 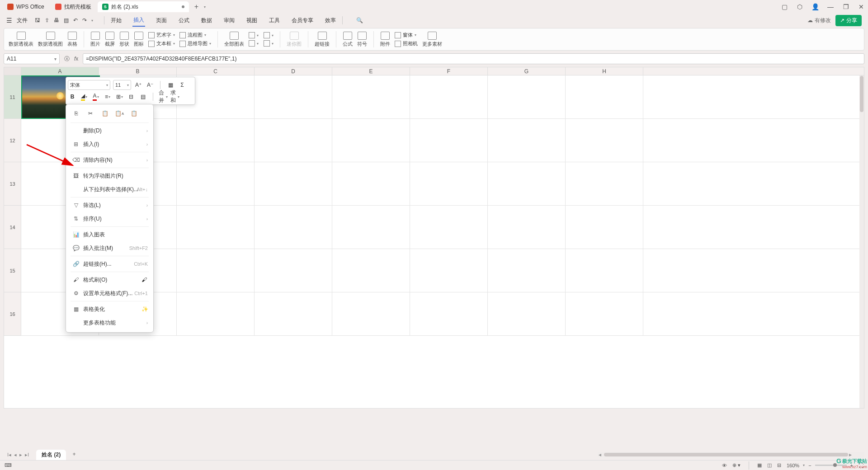 I want to click on menu-formula: 公式, so click(x=184, y=21).